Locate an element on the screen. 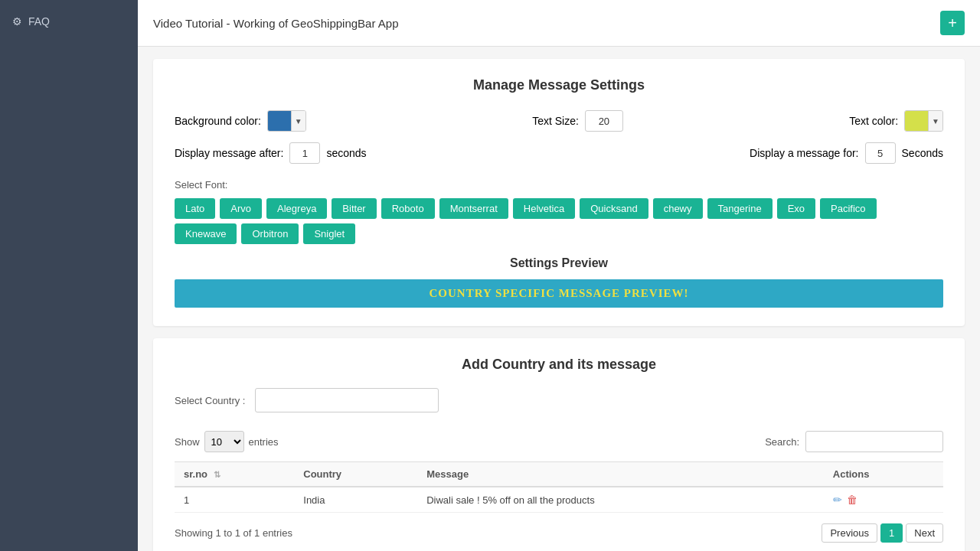  font-buttons-container: LatoArvoAlegreyaBitterRobotoMontserratHe… is located at coordinates (559, 221).